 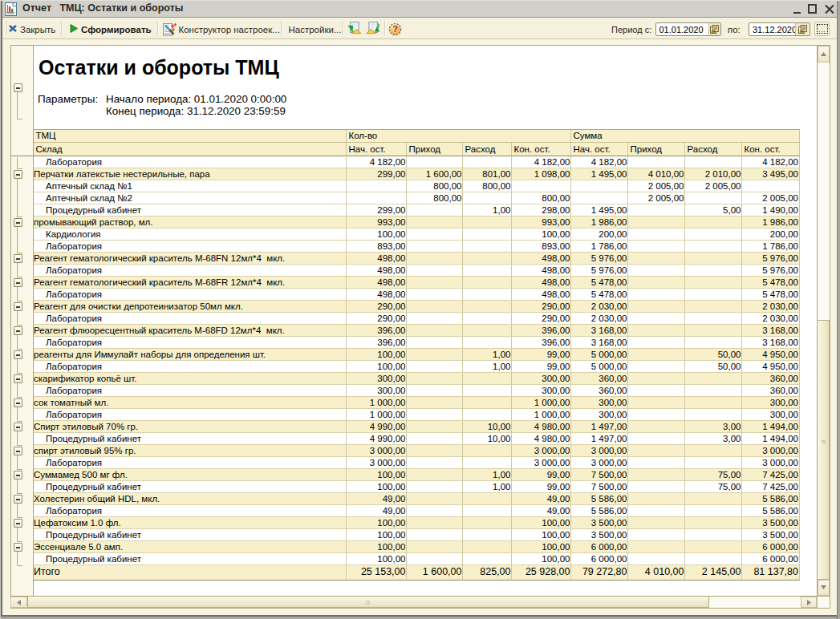 I want to click on row-value: 4 182,00, so click(x=377, y=162).